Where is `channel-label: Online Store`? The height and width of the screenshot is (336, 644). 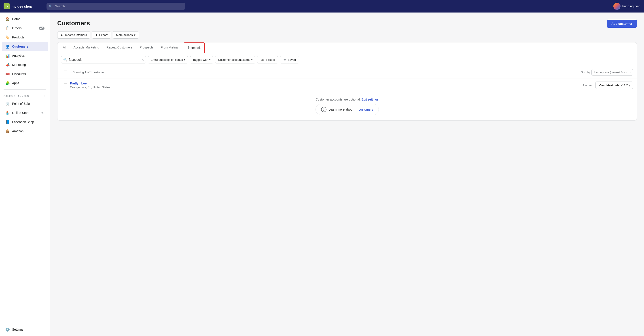 channel-label: Online Store is located at coordinates (21, 113).